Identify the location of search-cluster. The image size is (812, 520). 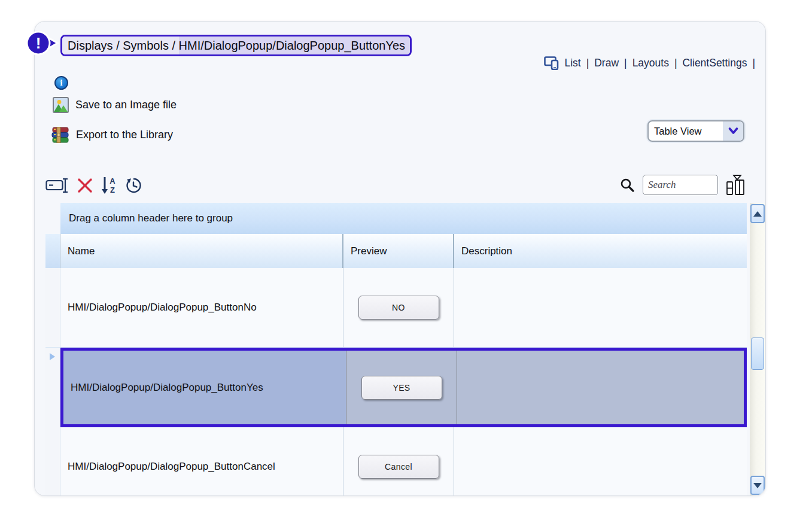
(682, 185).